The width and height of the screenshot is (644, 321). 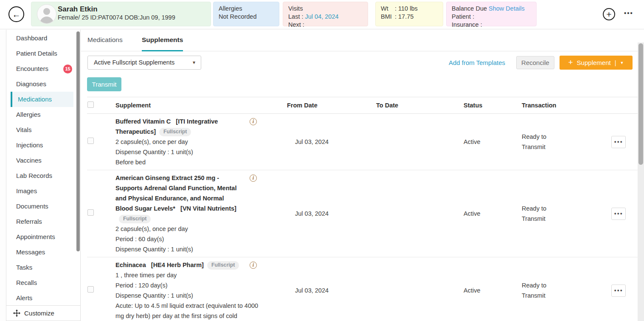 I want to click on reconcile-button: Reconcile, so click(x=535, y=63).